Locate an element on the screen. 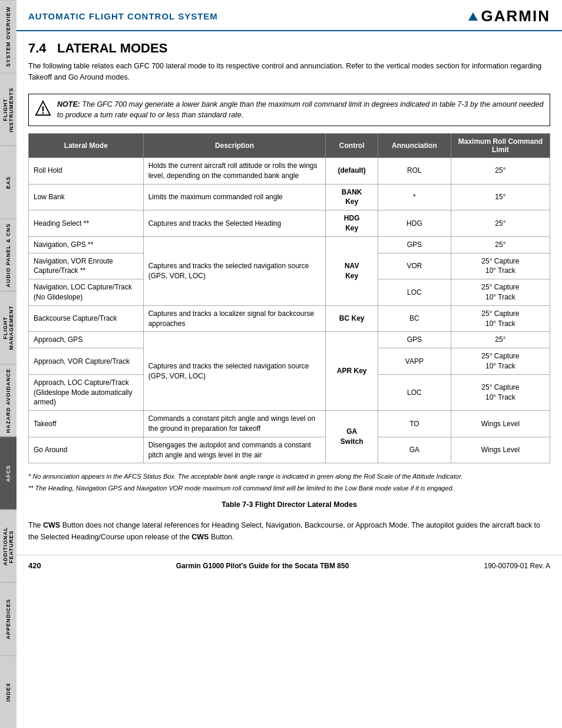 This screenshot has height=728, width=562. th-annunciation: Annunciation is located at coordinates (414, 146).